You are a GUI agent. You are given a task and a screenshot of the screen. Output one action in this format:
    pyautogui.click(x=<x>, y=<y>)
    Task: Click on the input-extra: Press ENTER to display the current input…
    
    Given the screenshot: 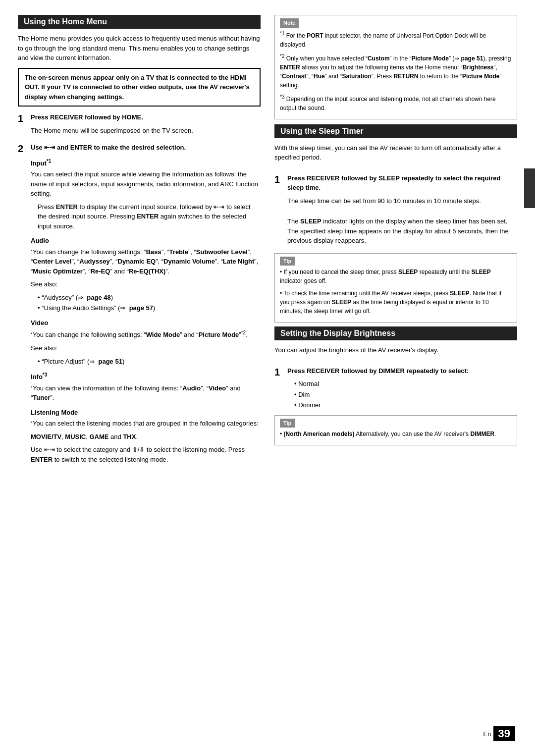 What is the action you would take?
    pyautogui.click(x=146, y=217)
    